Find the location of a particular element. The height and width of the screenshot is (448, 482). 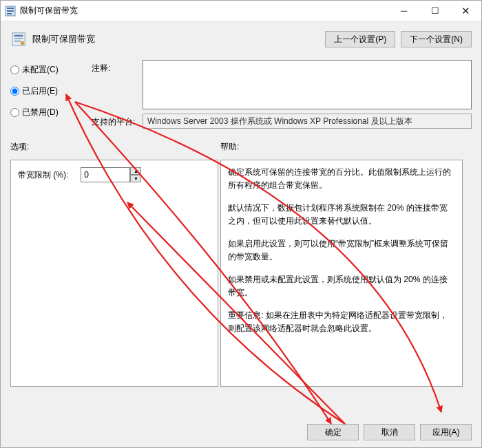

radio-enabled: 已启用(E) is located at coordinates (51, 91).